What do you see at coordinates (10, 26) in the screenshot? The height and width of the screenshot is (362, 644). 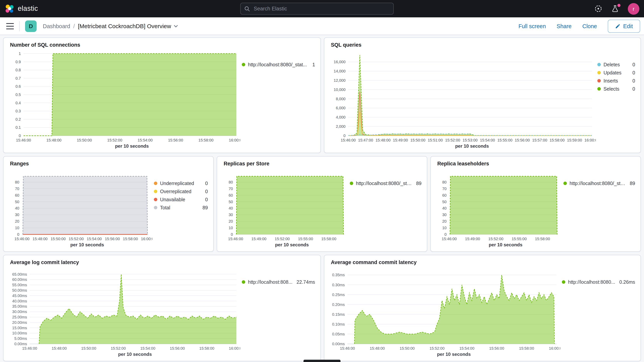 I see `menu-icon` at bounding box center [10, 26].